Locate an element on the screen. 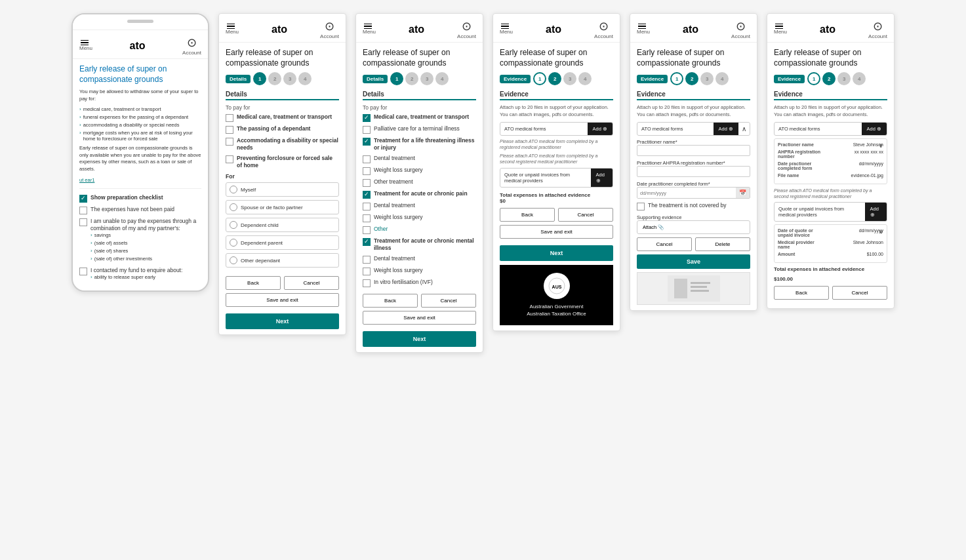 The width and height of the screenshot is (966, 560). s2-save-exit-button: Save and exit is located at coordinates (282, 300).